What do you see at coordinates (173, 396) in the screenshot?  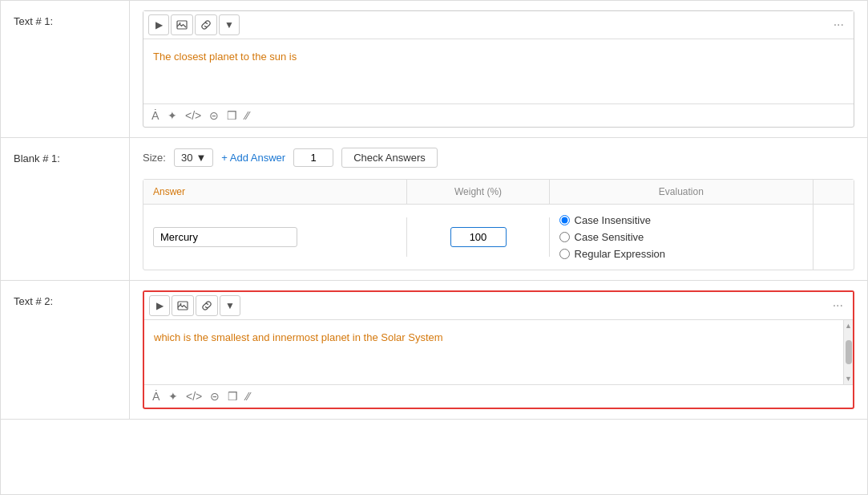 I see `text2-footer-icon-2: ✦` at bounding box center [173, 396].